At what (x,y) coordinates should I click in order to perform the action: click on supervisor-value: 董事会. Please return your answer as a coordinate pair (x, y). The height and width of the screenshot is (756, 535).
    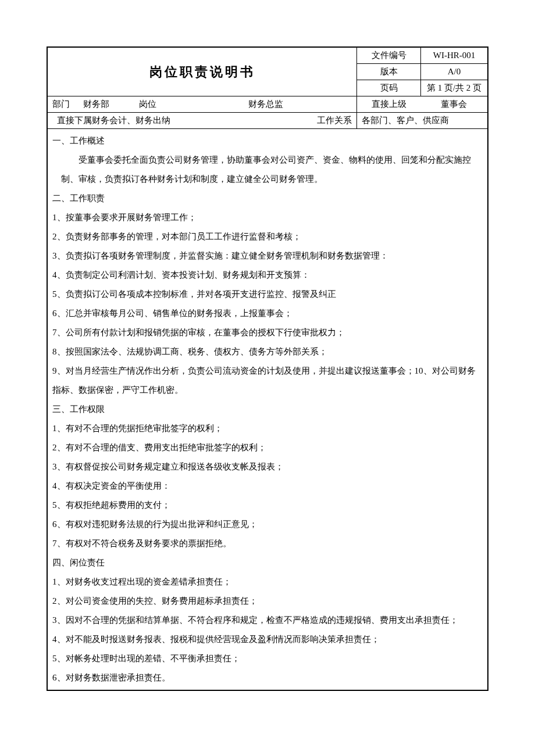
    Looking at the image, I should click on (455, 105).